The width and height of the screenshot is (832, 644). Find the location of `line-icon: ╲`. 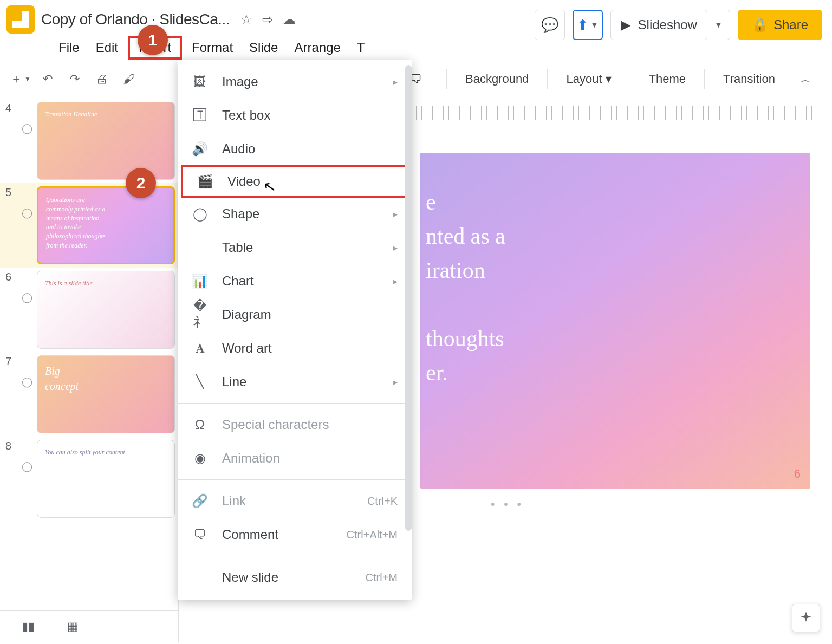

line-icon: ╲ is located at coordinates (200, 382).